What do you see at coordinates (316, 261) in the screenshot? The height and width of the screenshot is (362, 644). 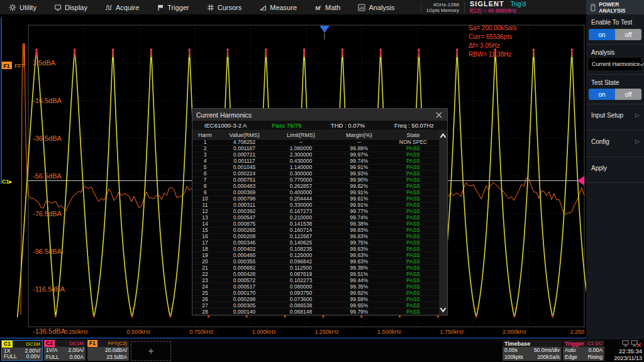 I see `table-row: 200.0003550.09684299.63%PASS` at bounding box center [316, 261].